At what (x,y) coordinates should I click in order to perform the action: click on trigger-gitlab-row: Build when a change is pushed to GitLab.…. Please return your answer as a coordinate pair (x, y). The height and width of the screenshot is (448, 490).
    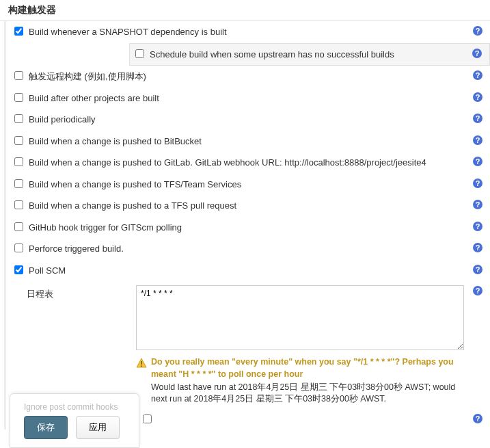
    Looking at the image, I should click on (248, 163).